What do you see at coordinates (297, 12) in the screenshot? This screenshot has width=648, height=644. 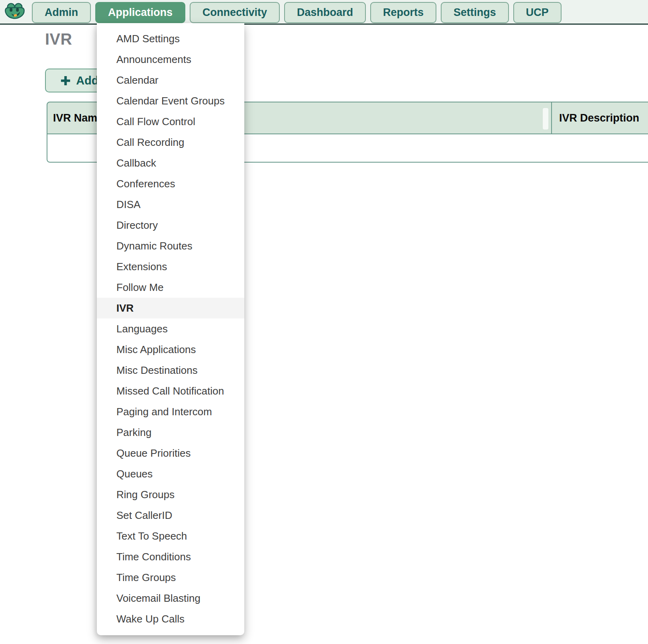 I see `nav-tabs: Admin Applications Connectivity Dashboar…` at bounding box center [297, 12].